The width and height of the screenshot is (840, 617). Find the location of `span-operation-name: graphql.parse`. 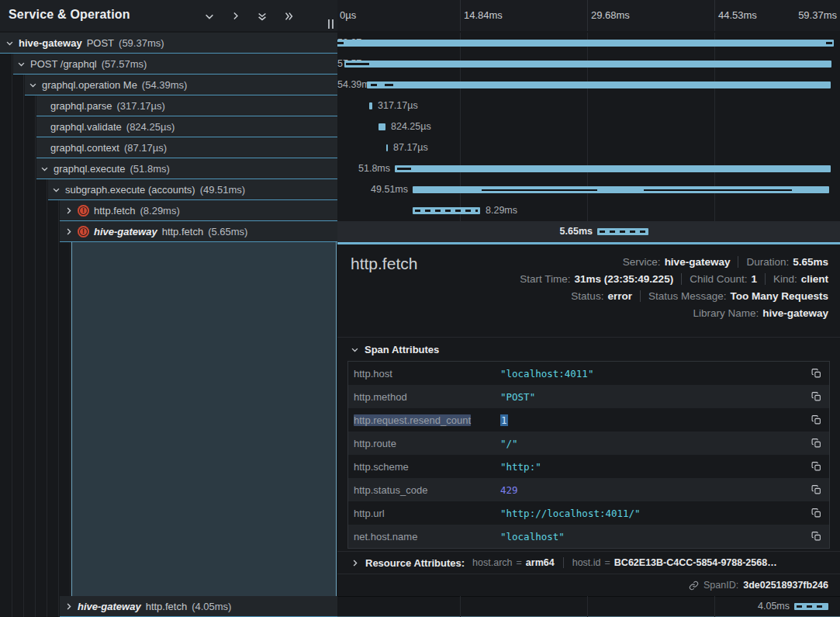

span-operation-name: graphql.parse is located at coordinates (81, 106).